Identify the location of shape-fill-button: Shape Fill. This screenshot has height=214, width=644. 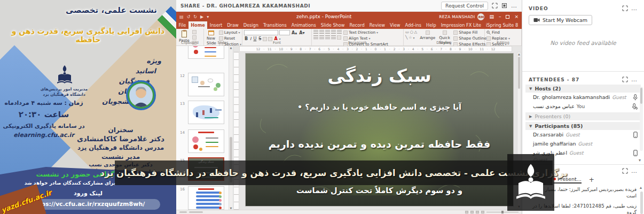
(470, 32).